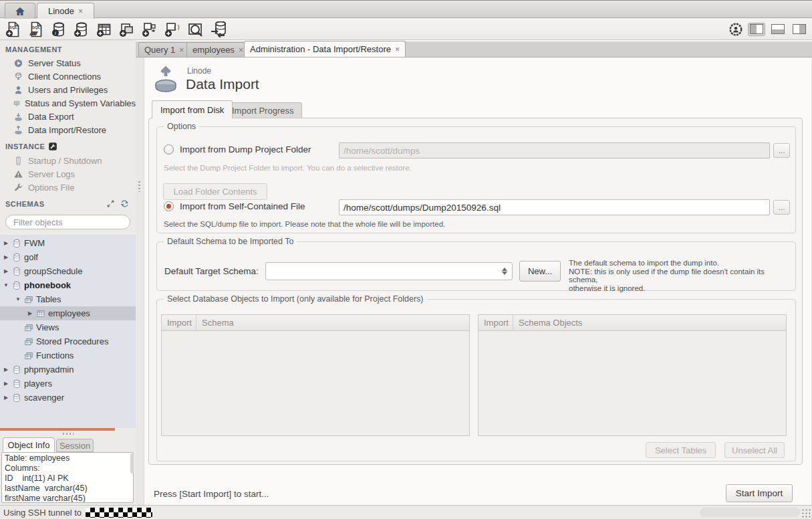  I want to click on tree-item-label: Views, so click(47, 328).